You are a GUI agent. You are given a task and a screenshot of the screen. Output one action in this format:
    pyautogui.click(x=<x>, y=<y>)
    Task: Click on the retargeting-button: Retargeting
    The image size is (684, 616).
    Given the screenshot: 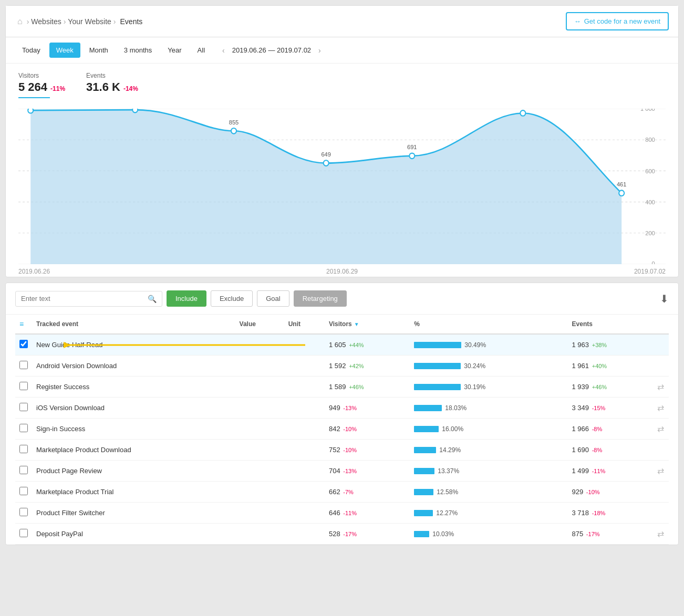 What is the action you would take?
    pyautogui.click(x=320, y=298)
    